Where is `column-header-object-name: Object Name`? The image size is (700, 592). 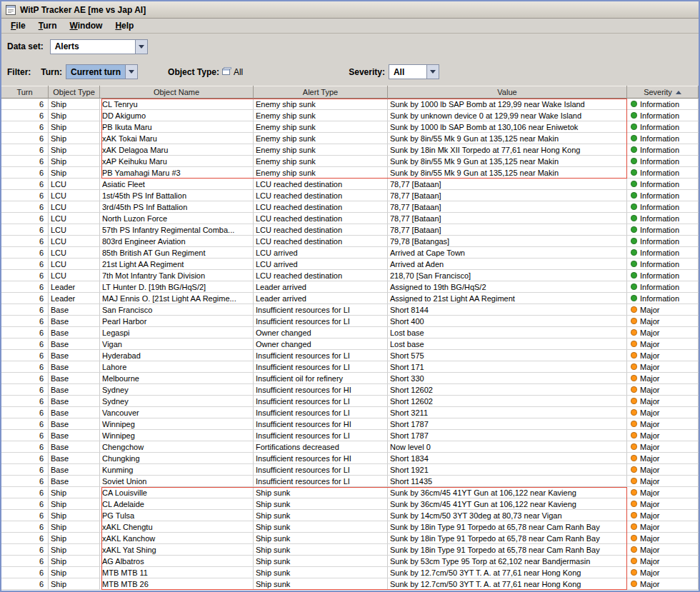 column-header-object-name: Object Name is located at coordinates (177, 92).